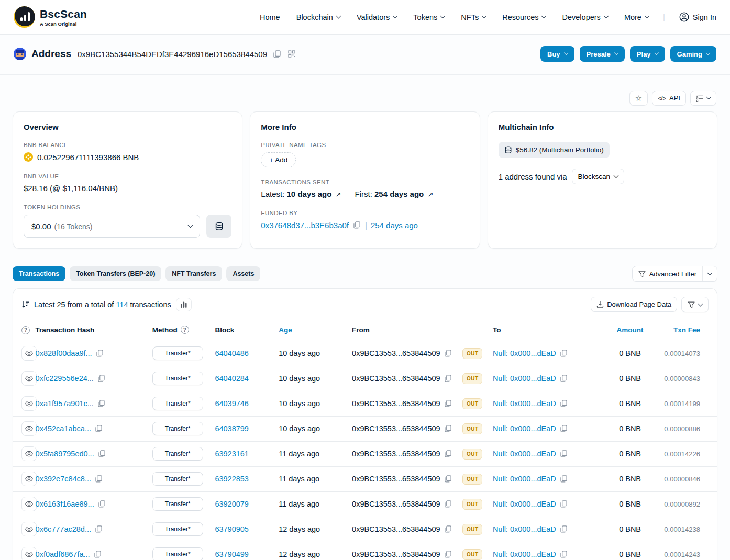  I want to click on funded-by-age-link: 254 days ago, so click(394, 225).